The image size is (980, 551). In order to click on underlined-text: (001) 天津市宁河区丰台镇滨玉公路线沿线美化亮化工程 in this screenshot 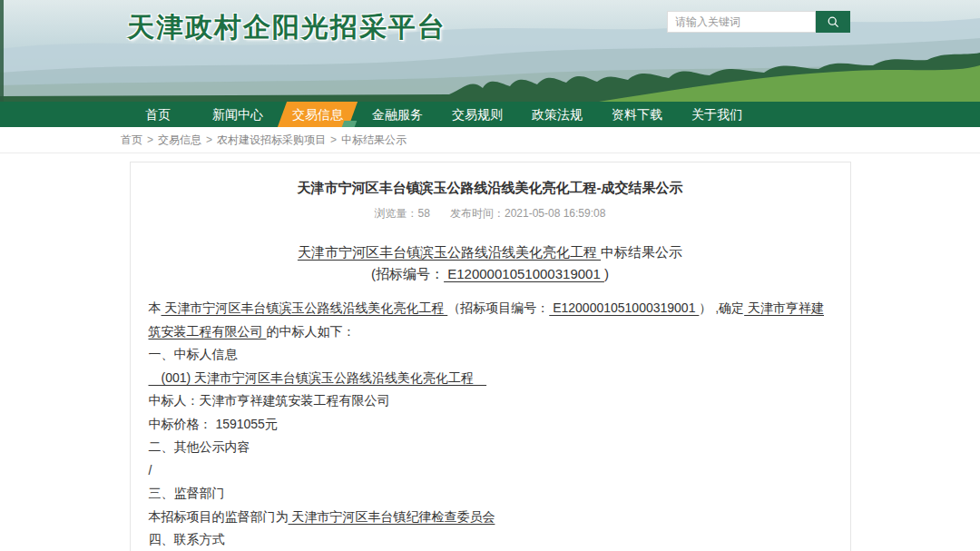, I will do `click(318, 378)`.